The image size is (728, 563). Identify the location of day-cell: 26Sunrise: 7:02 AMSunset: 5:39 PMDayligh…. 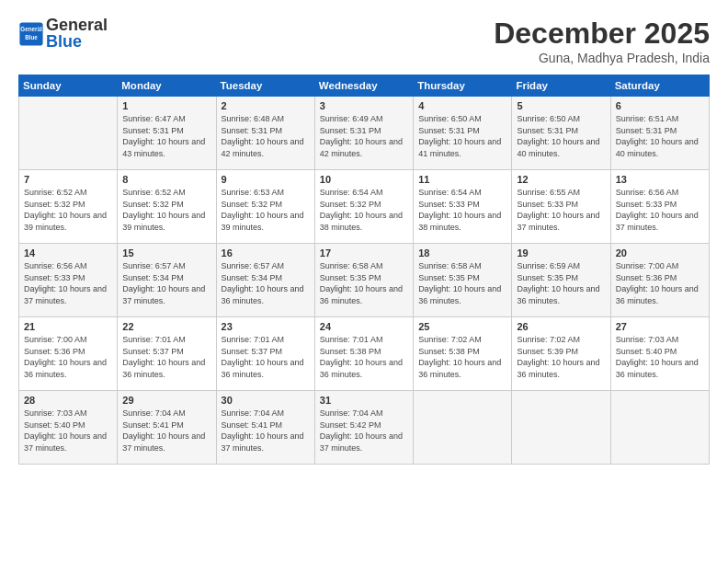
(561, 354).